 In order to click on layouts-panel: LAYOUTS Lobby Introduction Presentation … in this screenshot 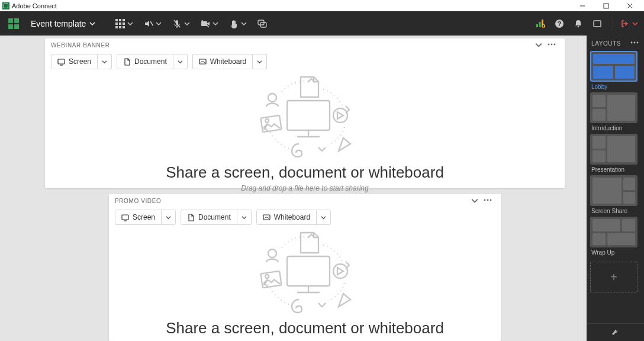, I will do `click(616, 188)`.